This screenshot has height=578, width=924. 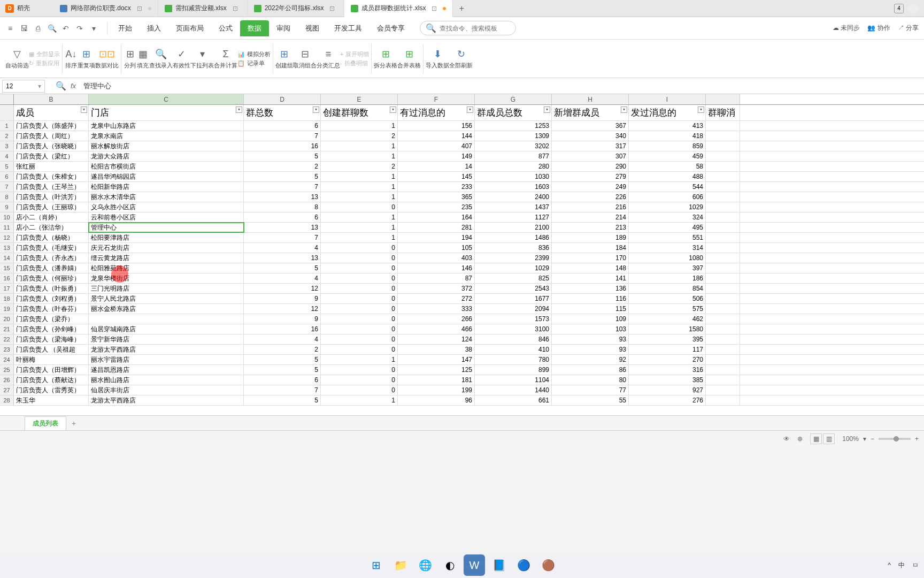 What do you see at coordinates (51, 309) in the screenshot?
I see `cell-member: 门店负责人（叶春芬）` at bounding box center [51, 309].